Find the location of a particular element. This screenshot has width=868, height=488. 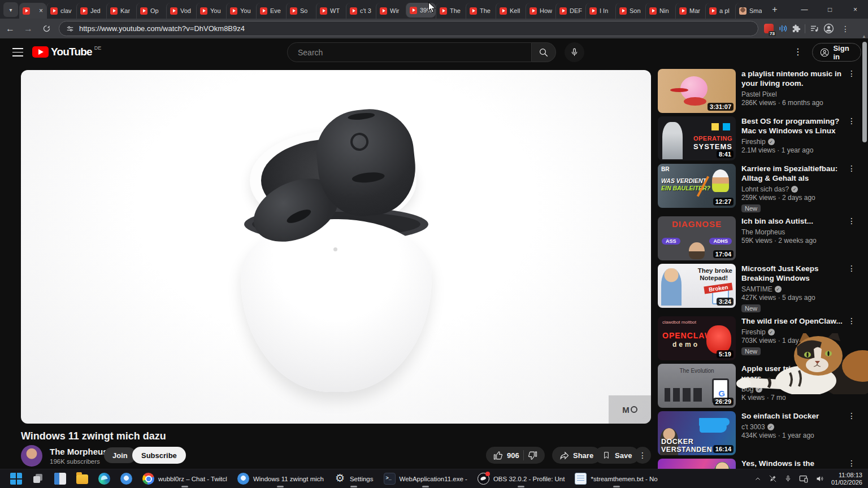

channel-name: The Morpheus is located at coordinates (79, 452).